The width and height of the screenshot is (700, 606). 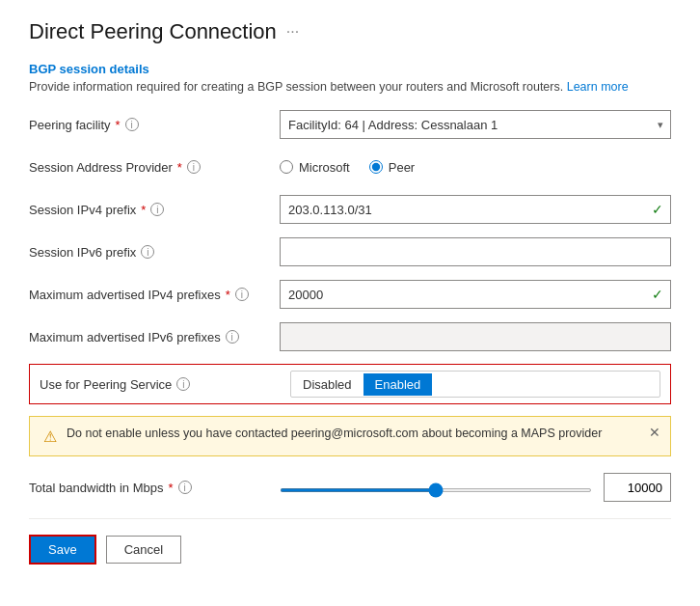 What do you see at coordinates (391, 168) in the screenshot?
I see `radio-peer: Peer` at bounding box center [391, 168].